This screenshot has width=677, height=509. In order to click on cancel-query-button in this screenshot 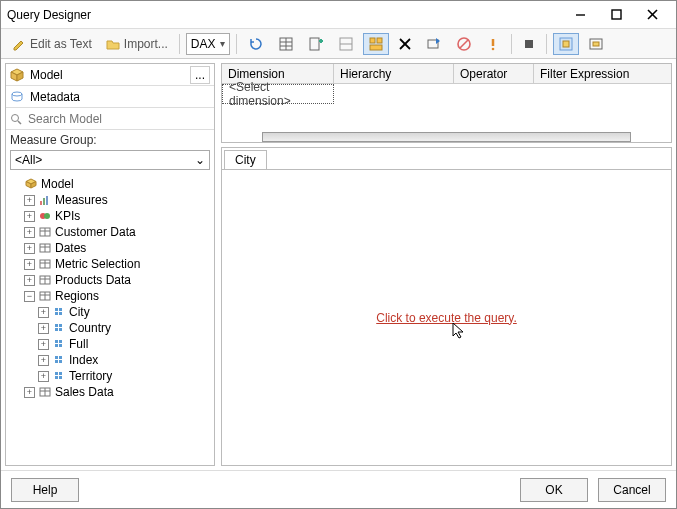, I will do `click(464, 44)`.